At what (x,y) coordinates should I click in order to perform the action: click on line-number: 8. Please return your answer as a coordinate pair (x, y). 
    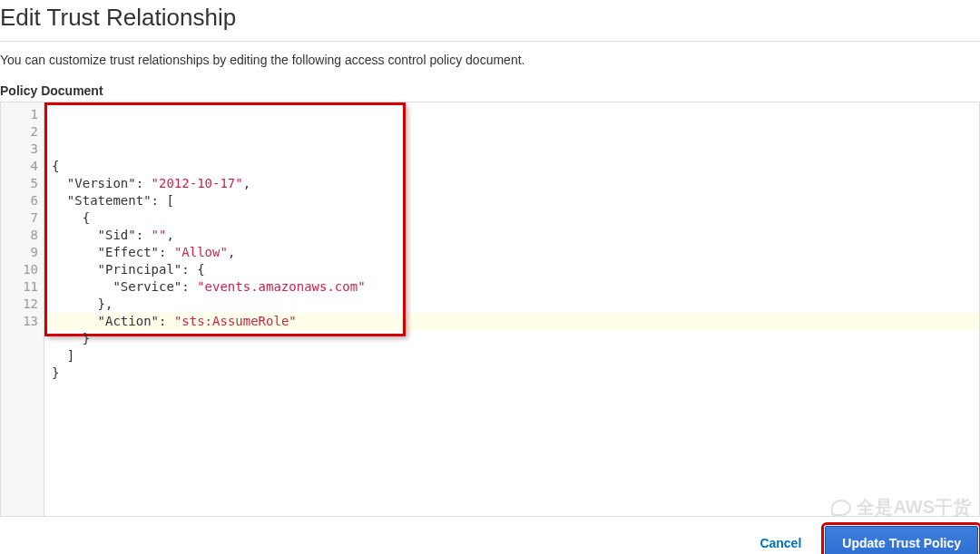
    Looking at the image, I should click on (20, 236).